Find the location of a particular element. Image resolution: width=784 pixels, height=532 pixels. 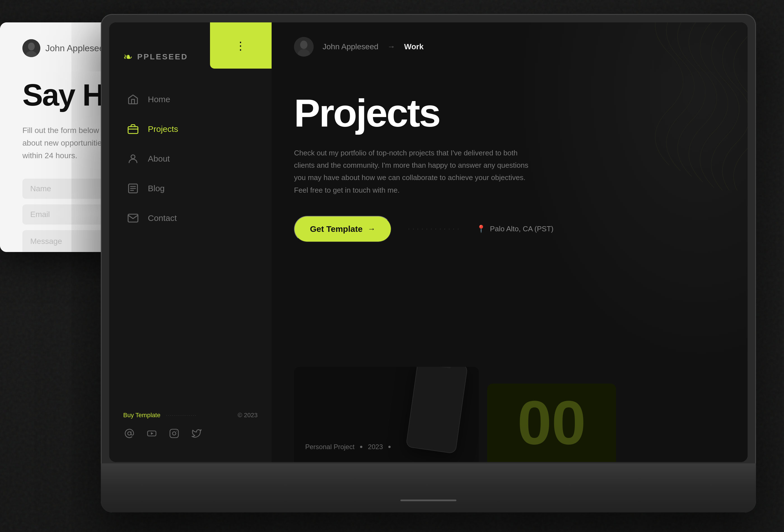

project-type: Personal Project is located at coordinates (330, 447).